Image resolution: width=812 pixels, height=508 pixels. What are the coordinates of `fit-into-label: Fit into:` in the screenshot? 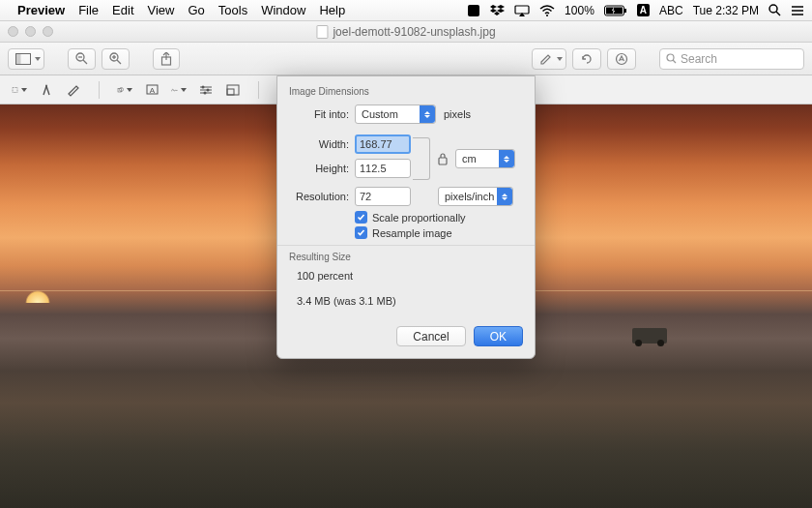 It's located at (319, 114).